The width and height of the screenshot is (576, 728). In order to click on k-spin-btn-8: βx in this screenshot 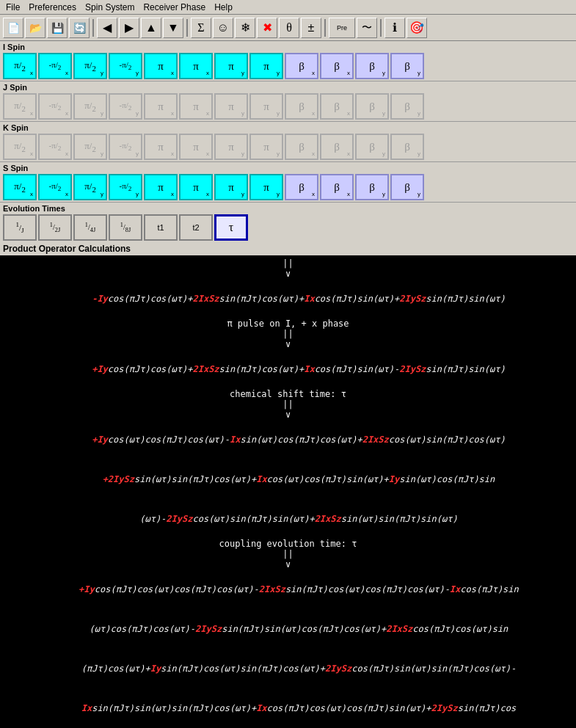, I will do `click(302, 147)`.